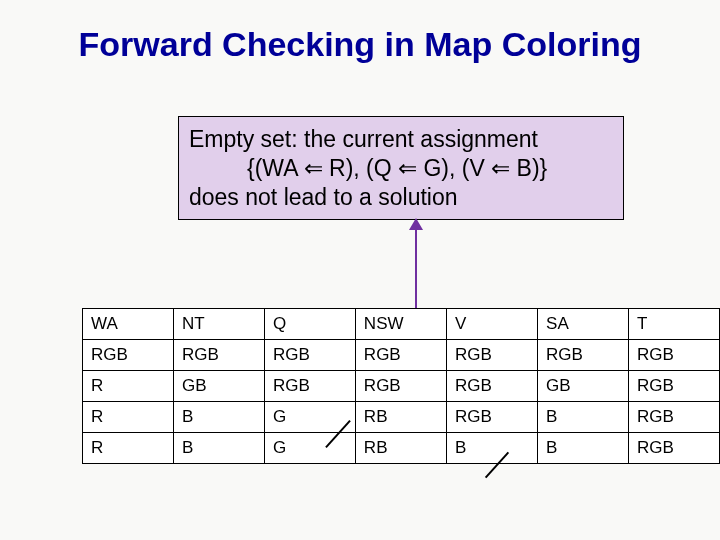 This screenshot has width=720, height=540. Describe the element at coordinates (400, 324) in the screenshot. I see `th-nsw: NSW` at that location.